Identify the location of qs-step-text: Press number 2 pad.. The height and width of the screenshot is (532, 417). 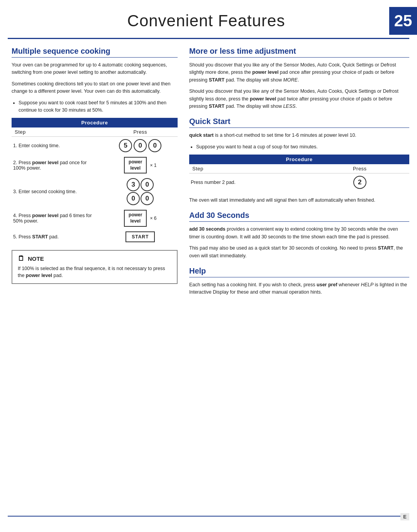
(250, 182).